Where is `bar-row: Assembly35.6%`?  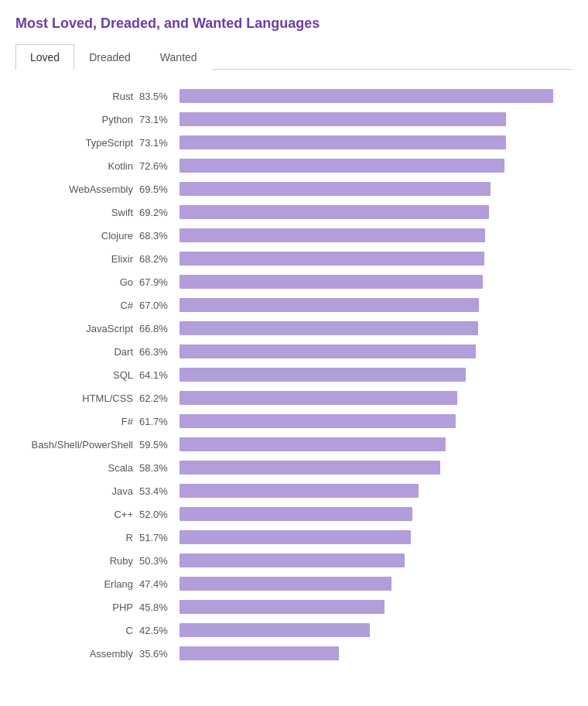
bar-row: Assembly35.6% is located at coordinates (294, 653).